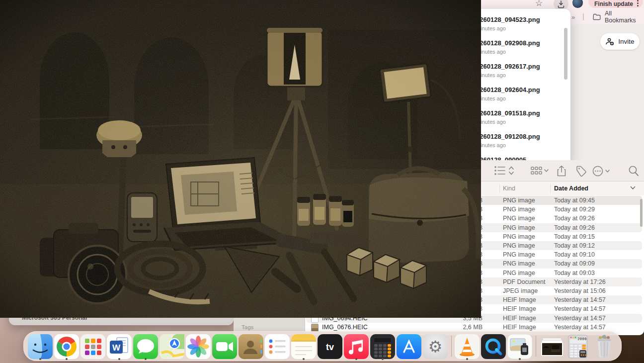 The height and width of the screenshot is (363, 644). I want to click on sort-direction-chevron-icon, so click(633, 188).